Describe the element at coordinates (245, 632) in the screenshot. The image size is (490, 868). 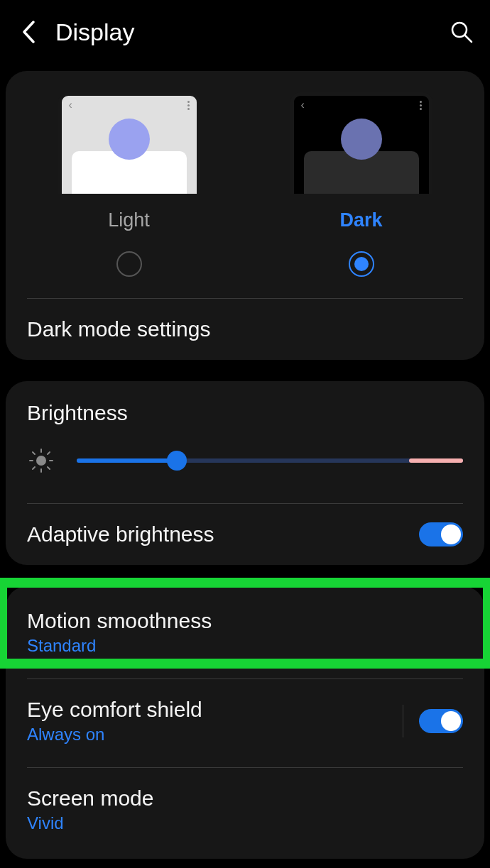
I see `motion-smoothness-row: Motion smoothness Standard` at that location.